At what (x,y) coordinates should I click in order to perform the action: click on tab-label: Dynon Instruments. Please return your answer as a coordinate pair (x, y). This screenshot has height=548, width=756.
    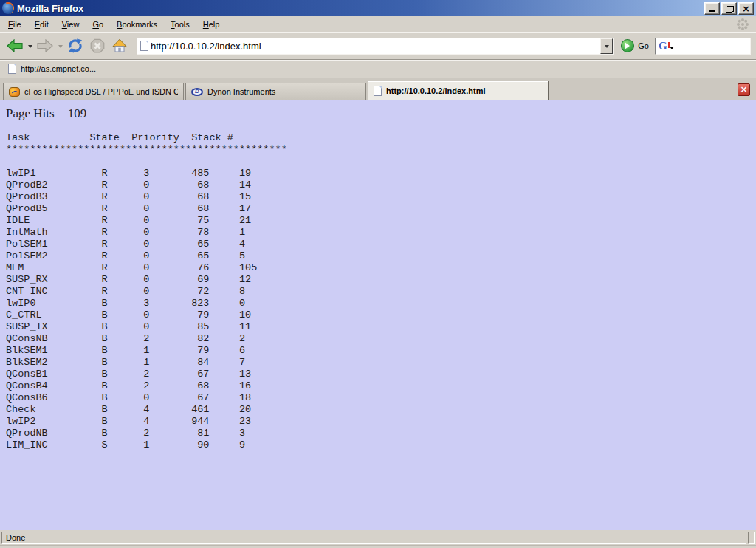
    Looking at the image, I should click on (284, 92).